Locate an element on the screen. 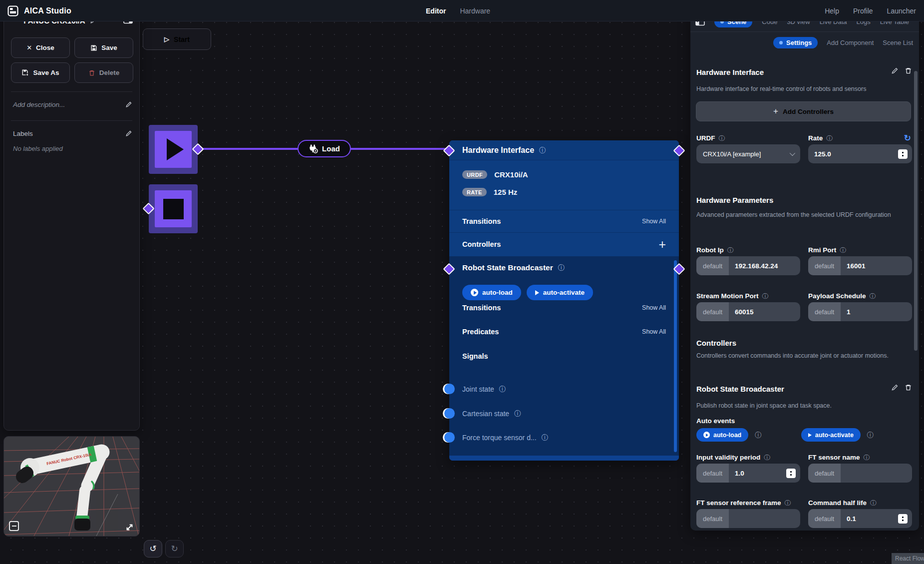 This screenshot has height=564, width=924. hardware-parameters-description: Advanced parameters extracted from the s… is located at coordinates (803, 215).